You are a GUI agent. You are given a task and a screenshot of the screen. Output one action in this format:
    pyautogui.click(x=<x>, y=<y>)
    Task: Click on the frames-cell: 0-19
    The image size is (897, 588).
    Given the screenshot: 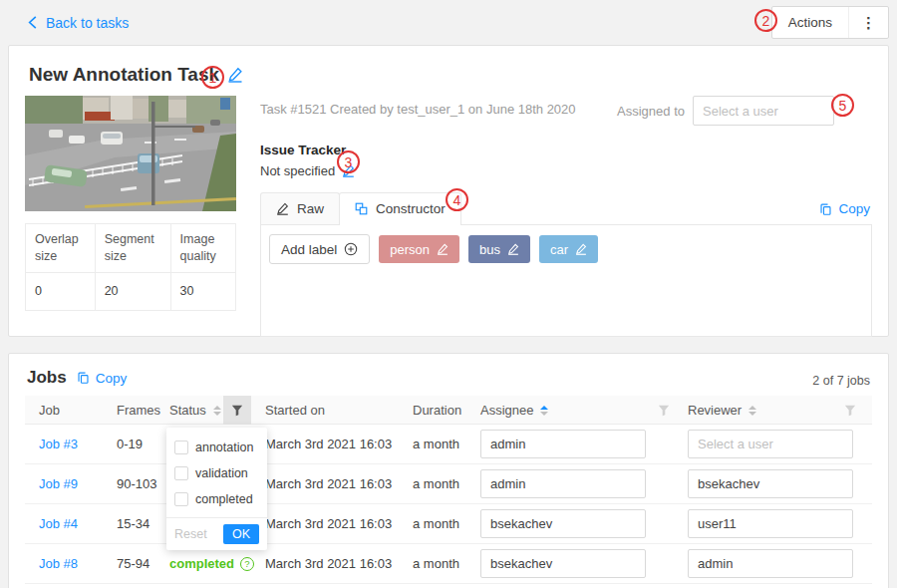 What is the action you would take?
    pyautogui.click(x=142, y=444)
    